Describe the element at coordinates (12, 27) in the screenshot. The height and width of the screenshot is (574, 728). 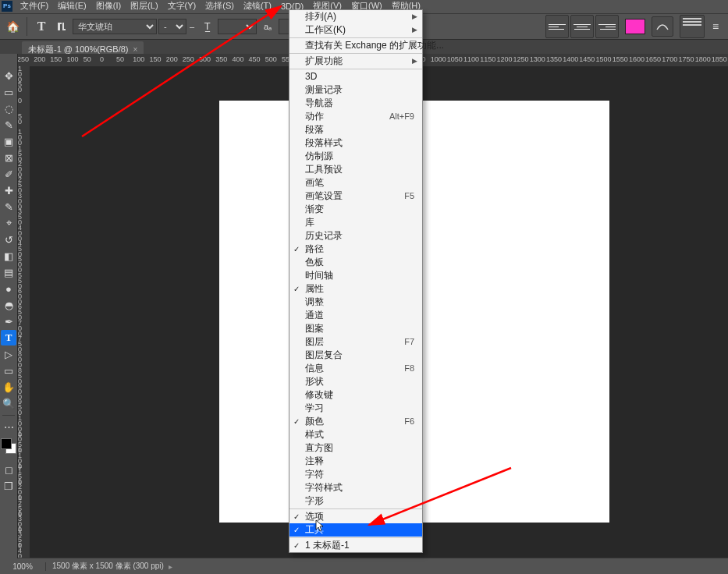
I see `home-button: 🏠` at that location.